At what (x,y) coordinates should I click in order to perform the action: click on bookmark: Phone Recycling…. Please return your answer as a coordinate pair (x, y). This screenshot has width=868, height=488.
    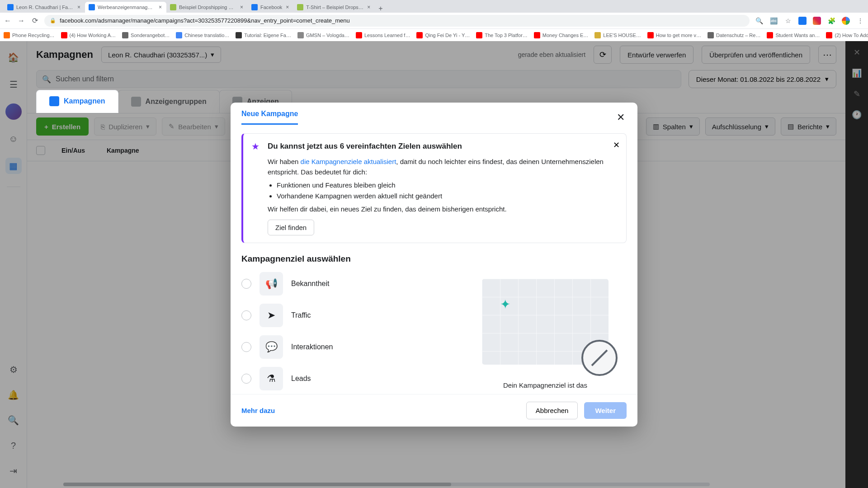
    Looking at the image, I should click on (29, 35).